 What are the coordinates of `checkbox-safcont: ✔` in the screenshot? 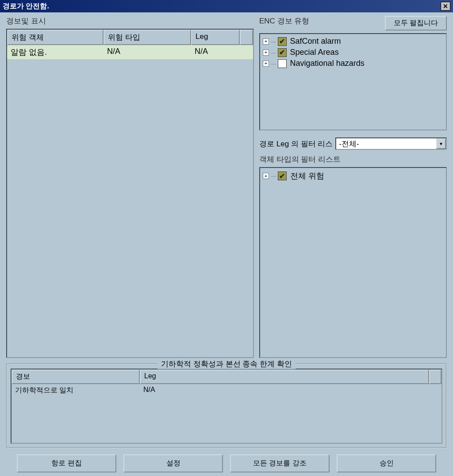 It's located at (282, 42).